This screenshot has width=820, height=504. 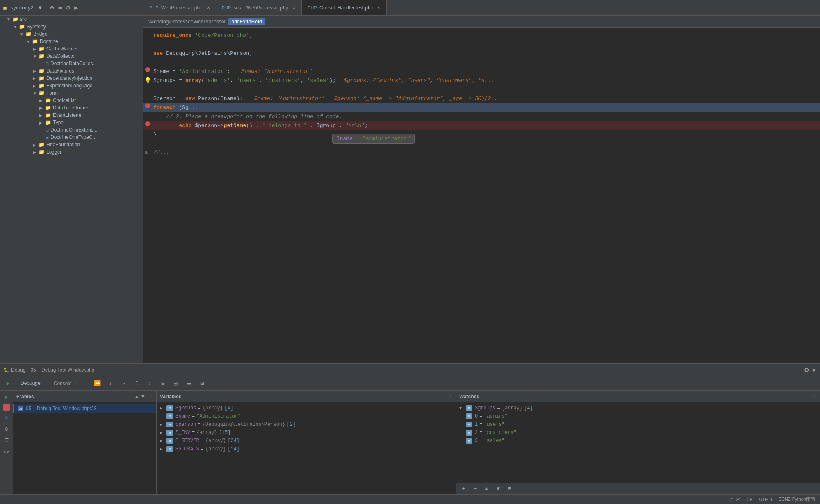 I want to click on debug-tab-console: Console →, so click(x=66, y=384).